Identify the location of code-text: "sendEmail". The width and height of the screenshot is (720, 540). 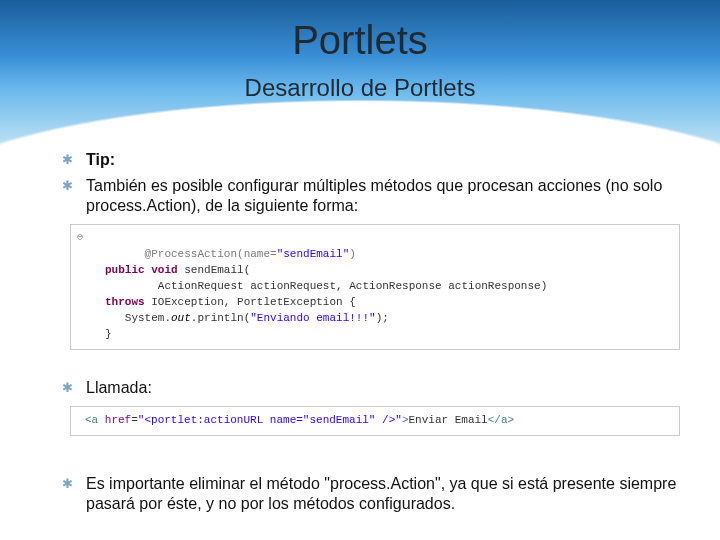
(314, 254).